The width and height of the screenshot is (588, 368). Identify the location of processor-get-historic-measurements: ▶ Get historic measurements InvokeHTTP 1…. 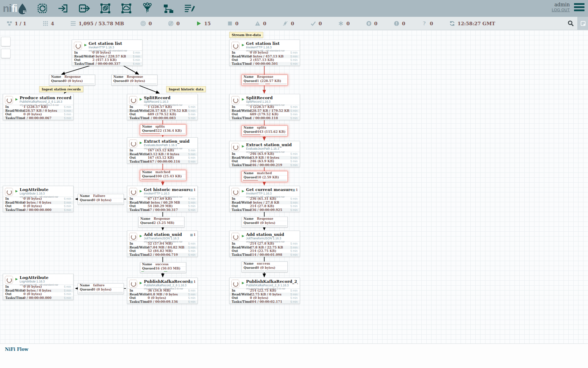
(162, 199).